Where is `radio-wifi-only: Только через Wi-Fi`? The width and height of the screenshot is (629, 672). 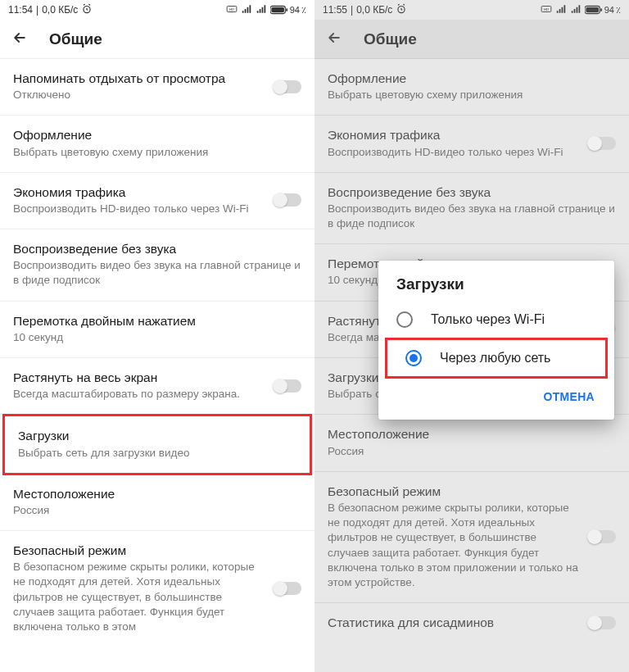
radio-wifi-only: Только через Wi-Fi is located at coordinates (496, 320).